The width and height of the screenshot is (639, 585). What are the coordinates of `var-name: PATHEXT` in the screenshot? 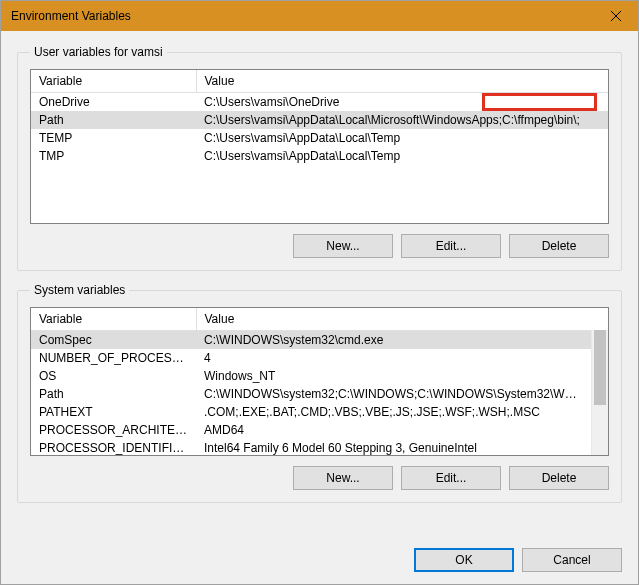 It's located at (114, 412).